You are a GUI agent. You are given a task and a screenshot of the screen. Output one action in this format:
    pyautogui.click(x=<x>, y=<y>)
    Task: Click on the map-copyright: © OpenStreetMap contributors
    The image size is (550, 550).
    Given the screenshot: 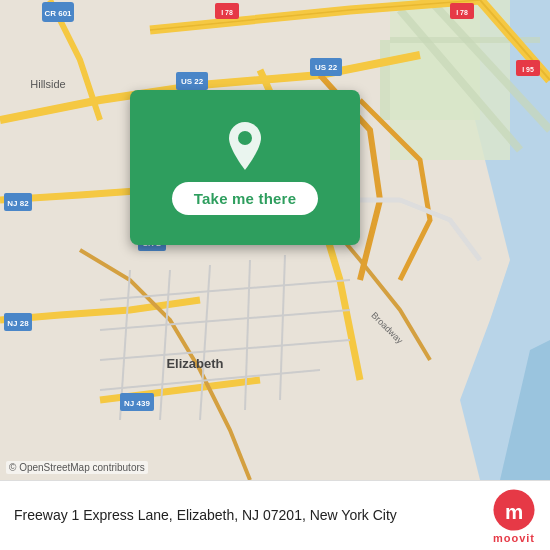 What is the action you would take?
    pyautogui.click(x=77, y=468)
    